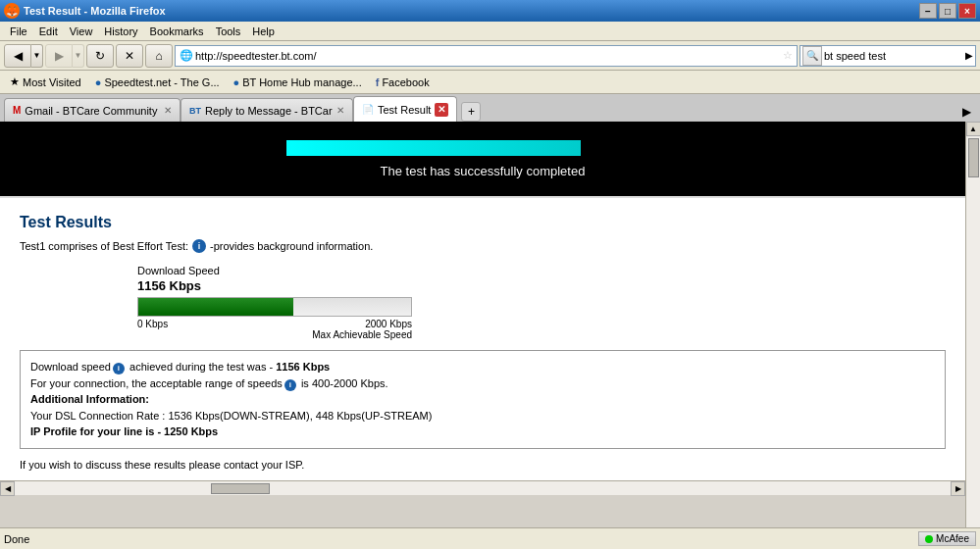 This screenshot has height=549, width=980. Describe the element at coordinates (888, 56) in the screenshot. I see `search-bar: 🔍 ▶` at that location.